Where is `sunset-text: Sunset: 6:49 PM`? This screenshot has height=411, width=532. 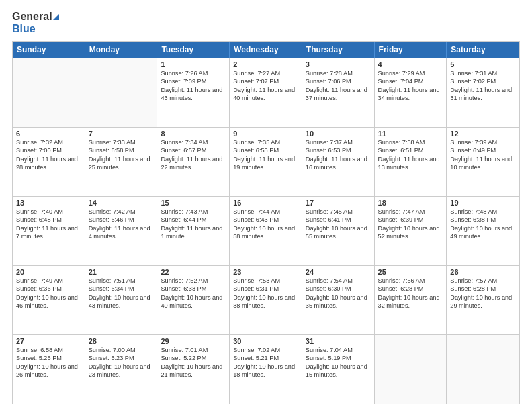
sunset-text: Sunset: 6:49 PM is located at coordinates (483, 150).